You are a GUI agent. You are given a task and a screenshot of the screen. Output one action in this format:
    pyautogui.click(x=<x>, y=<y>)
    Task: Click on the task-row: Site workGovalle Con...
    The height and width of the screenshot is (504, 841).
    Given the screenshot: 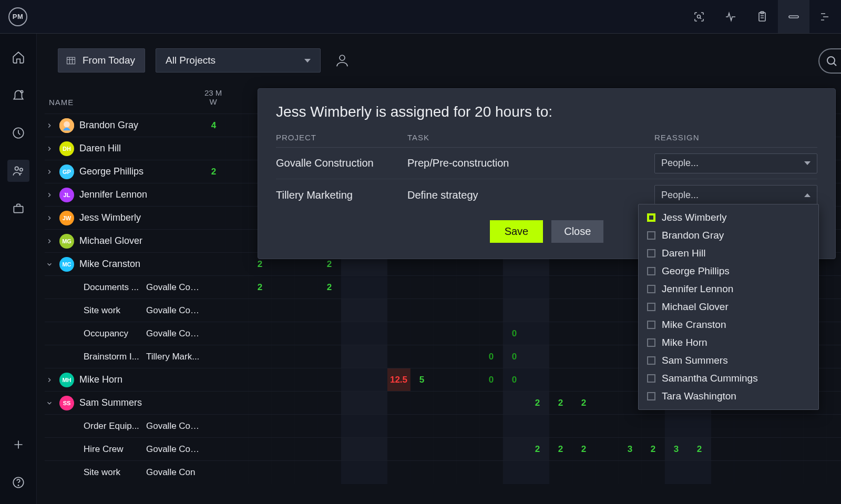 What is the action you would take?
    pyautogui.click(x=124, y=310)
    